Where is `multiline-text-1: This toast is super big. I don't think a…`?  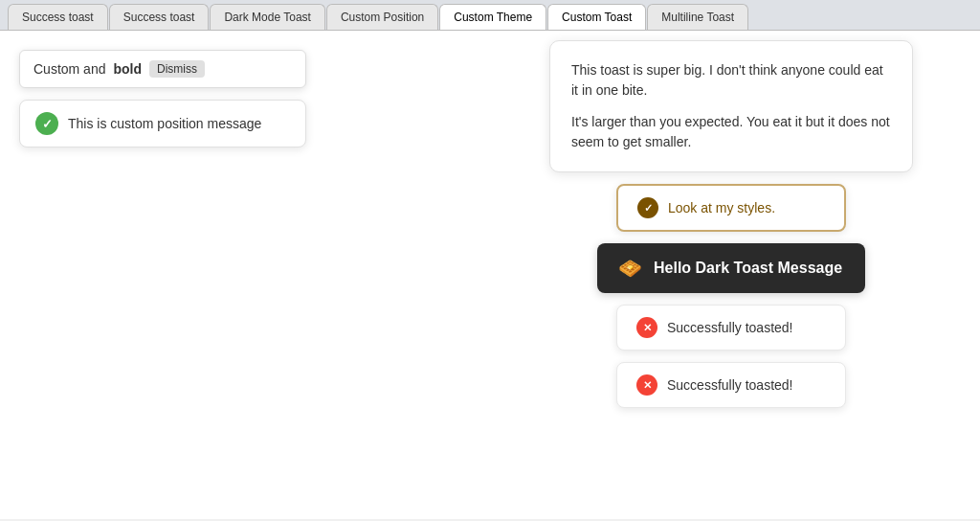 multiline-text-1: This toast is super big. I don't think a… is located at coordinates (731, 80).